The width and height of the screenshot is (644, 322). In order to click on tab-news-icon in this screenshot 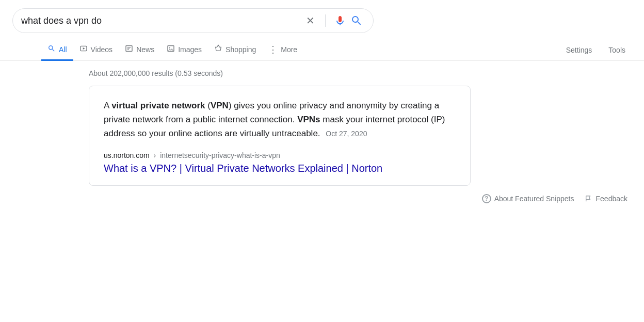, I will do `click(129, 50)`.